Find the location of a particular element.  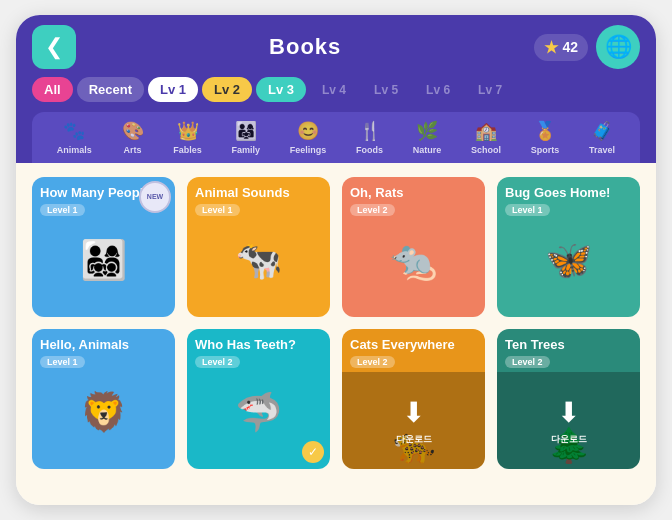

school-icon: 🏫 is located at coordinates (486, 131).